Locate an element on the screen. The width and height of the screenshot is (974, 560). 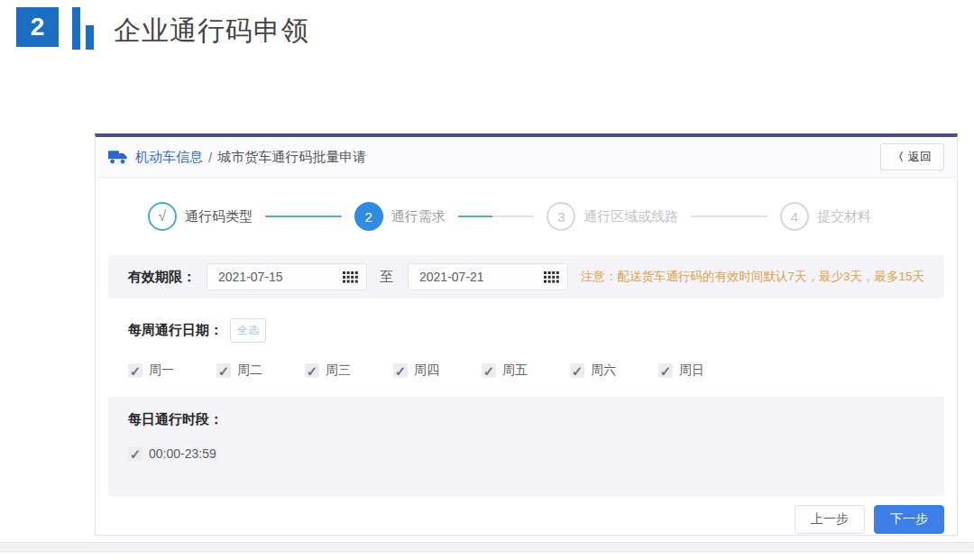
page-bottom-divider is located at coordinates (487, 547).